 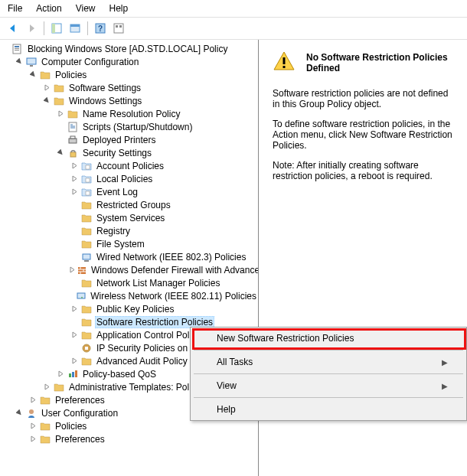 I want to click on forward-button, so click(x=31, y=28).